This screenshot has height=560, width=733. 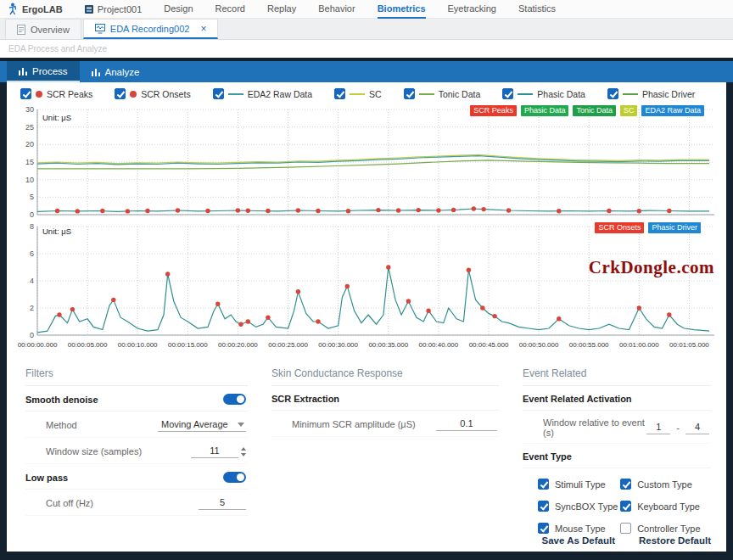 I want to click on event-type-mouse: Mouse Type, so click(x=579, y=528).